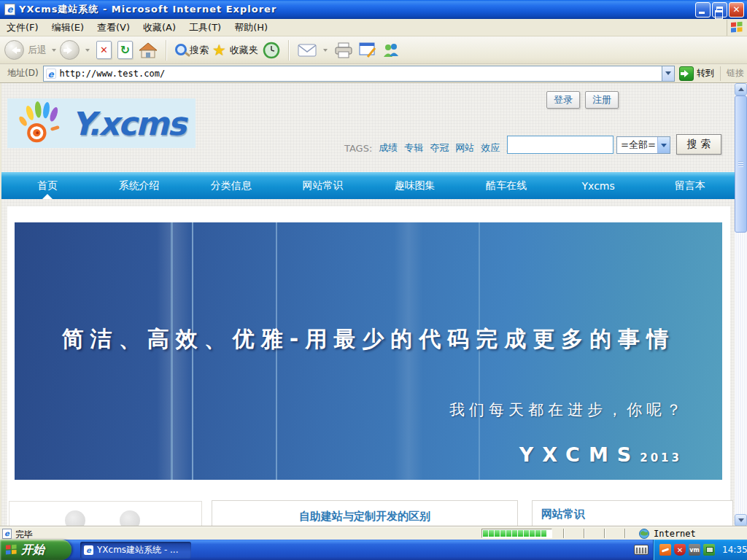  What do you see at coordinates (77, 50) in the screenshot?
I see `forward-button` at bounding box center [77, 50].